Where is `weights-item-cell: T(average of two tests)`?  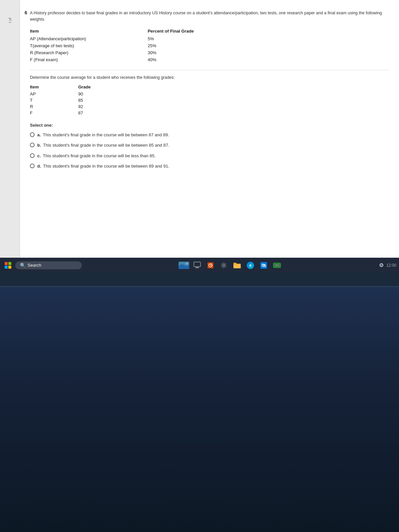 weights-item-cell: T(average of two tests) is located at coordinates (89, 46).